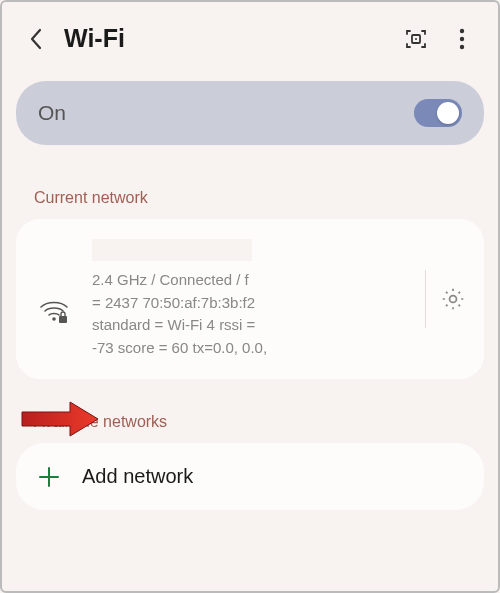  I want to click on switch-knob, so click(448, 113).